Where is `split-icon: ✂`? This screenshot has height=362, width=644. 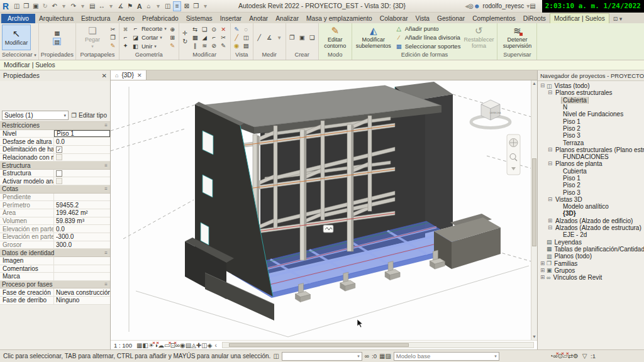
split-icon: ✂ is located at coordinates (224, 38).